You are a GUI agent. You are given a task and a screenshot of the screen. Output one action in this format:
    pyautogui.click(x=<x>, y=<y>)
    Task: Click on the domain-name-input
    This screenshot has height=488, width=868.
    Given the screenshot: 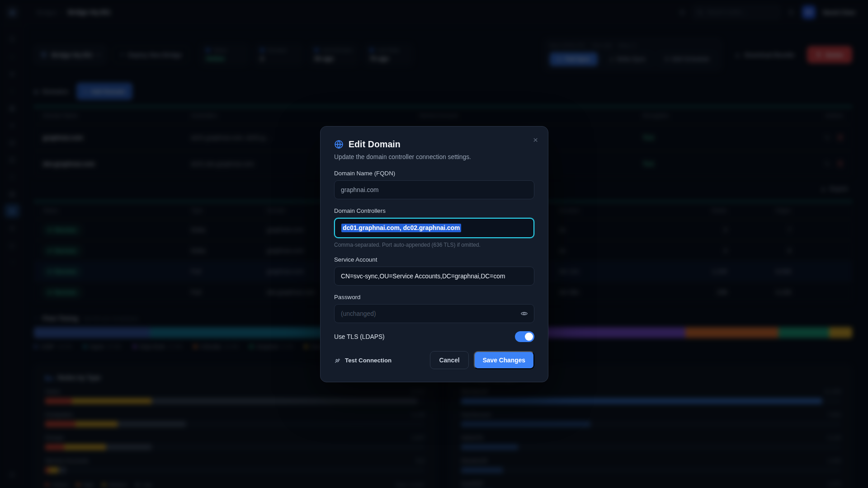 What is the action you would take?
    pyautogui.click(x=434, y=190)
    